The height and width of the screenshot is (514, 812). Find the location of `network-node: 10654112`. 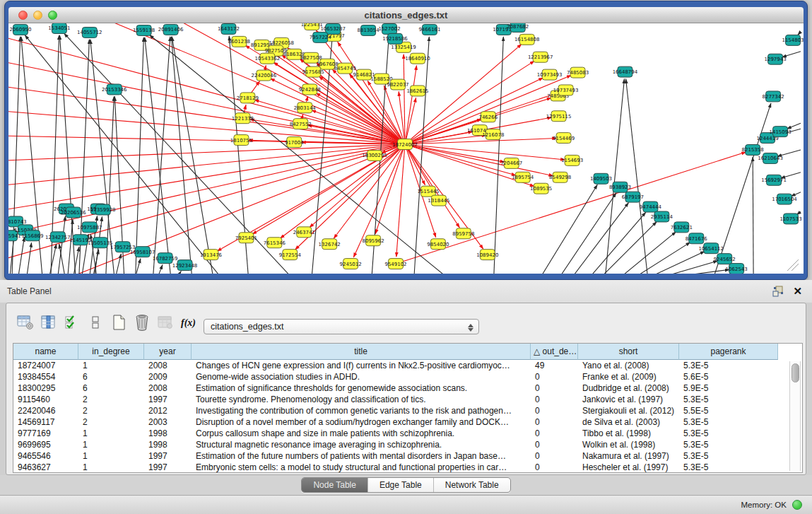

network-node: 10654112 is located at coordinates (711, 249).